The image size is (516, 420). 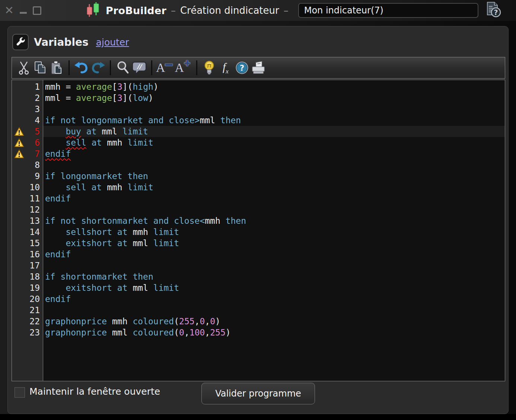 I want to click on paste-button, so click(x=57, y=68).